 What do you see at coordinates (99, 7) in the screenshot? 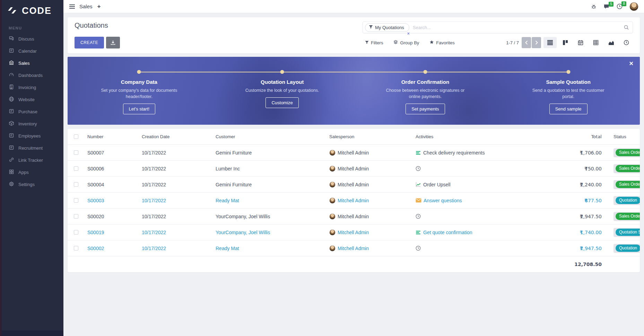
I see `new-tab-button: +` at bounding box center [99, 7].